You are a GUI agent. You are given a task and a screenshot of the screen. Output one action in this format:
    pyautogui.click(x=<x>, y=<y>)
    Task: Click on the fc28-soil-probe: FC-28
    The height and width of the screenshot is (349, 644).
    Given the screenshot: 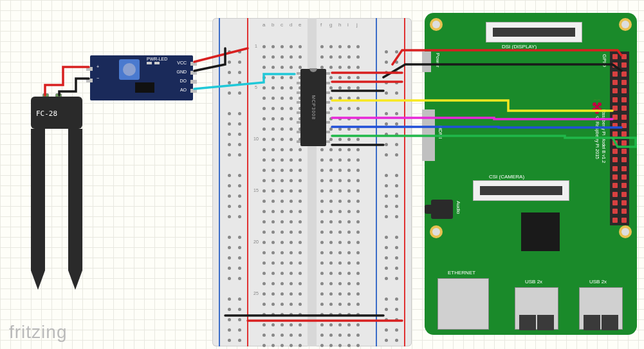 What is the action you would take?
    pyautogui.click(x=57, y=187)
    